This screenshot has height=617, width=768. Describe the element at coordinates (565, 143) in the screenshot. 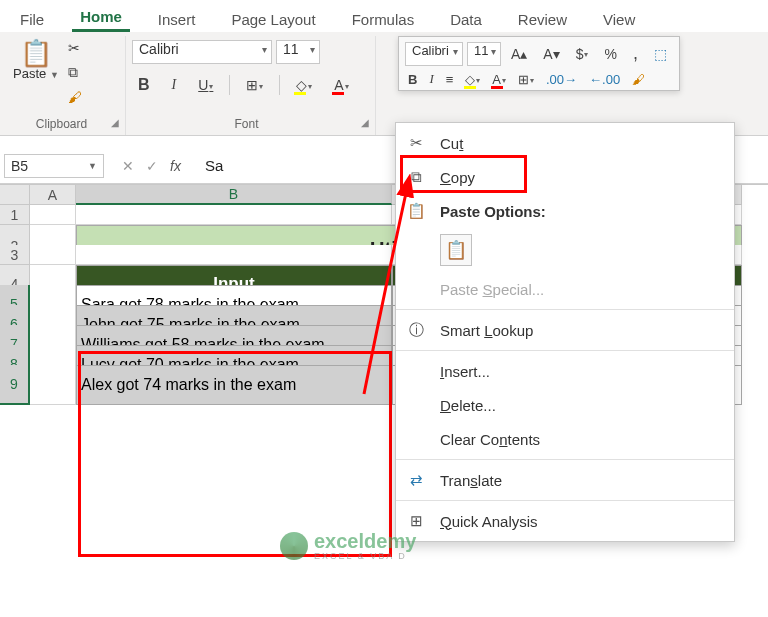

I see `ctx-cut: ✂ Cut` at that location.